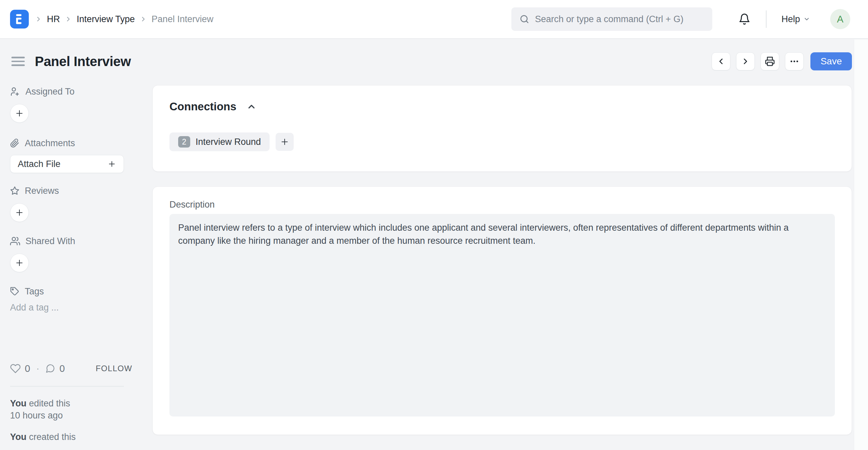 This screenshot has height=450, width=868. What do you see at coordinates (612, 19) in the screenshot?
I see `search-input: Search or type a command (Ctrl + G)` at bounding box center [612, 19].